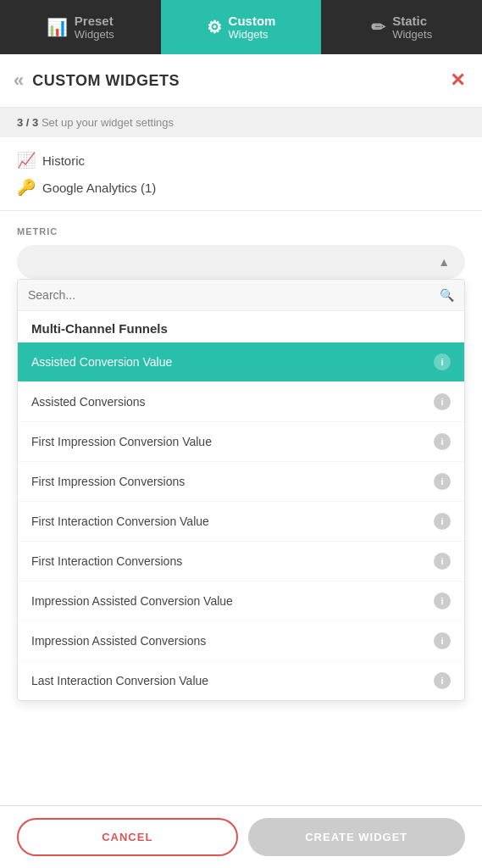 This screenshot has height=868, width=482. I want to click on google-analytics-item: 🔑 Google Analytics (1), so click(241, 187).